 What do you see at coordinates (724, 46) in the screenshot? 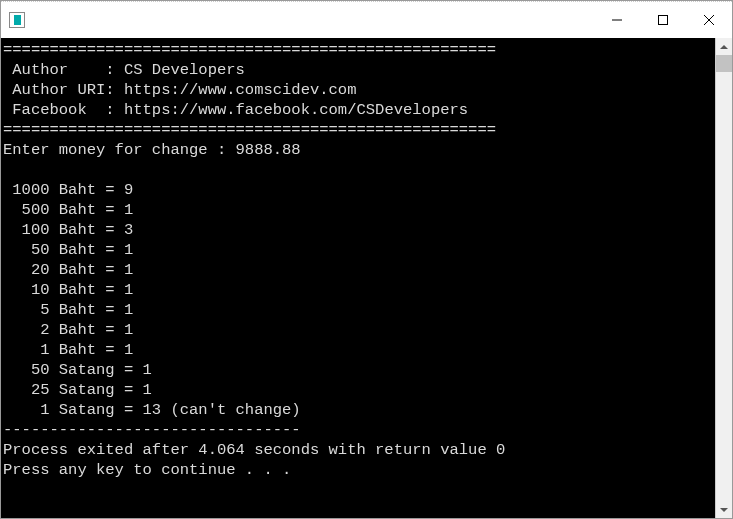
I see `scroll-up-arrow-icon` at bounding box center [724, 46].